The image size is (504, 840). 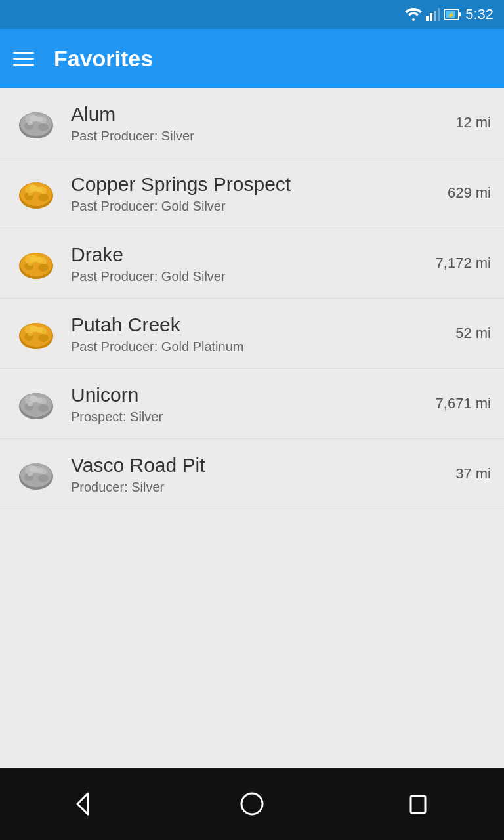 I want to click on item-subtitle-copper-springs: Past Producer: Gold Silver, so click(x=256, y=206).